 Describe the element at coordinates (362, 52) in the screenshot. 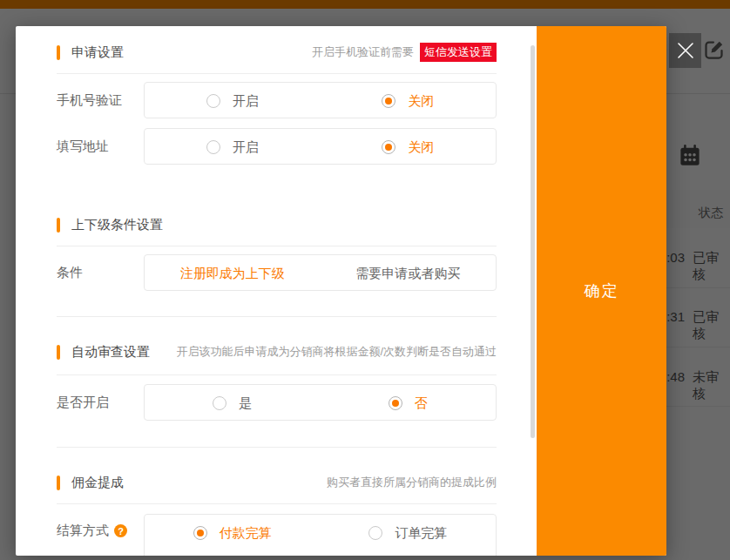

I see `note-text: 开启手机验证前需要` at that location.